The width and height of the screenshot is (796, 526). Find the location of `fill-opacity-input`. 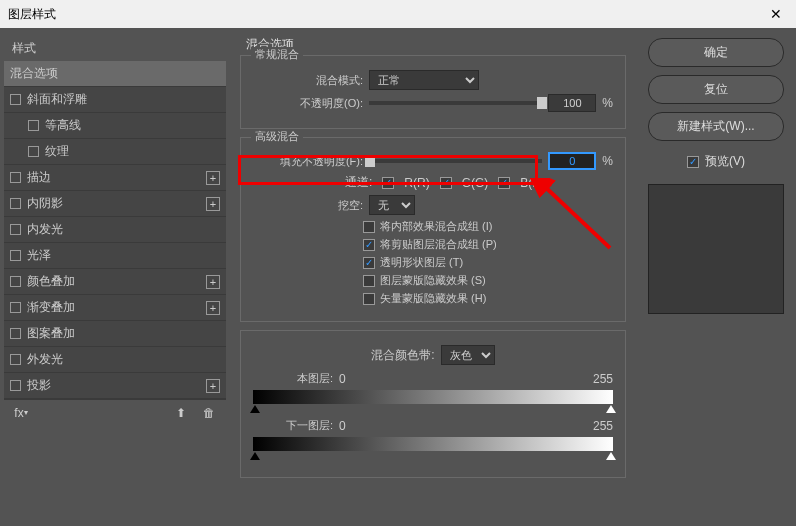

fill-opacity-input is located at coordinates (572, 161).